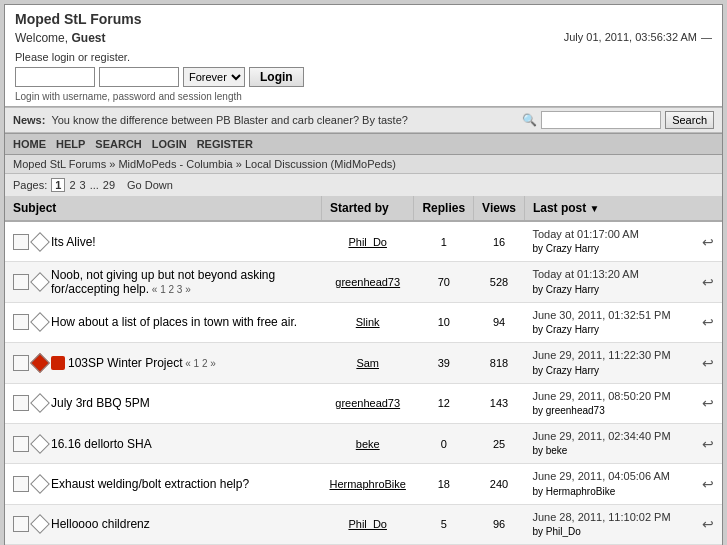 The height and width of the screenshot is (545, 727). I want to click on subject-link: How about a list of places in town with …, so click(174, 322).